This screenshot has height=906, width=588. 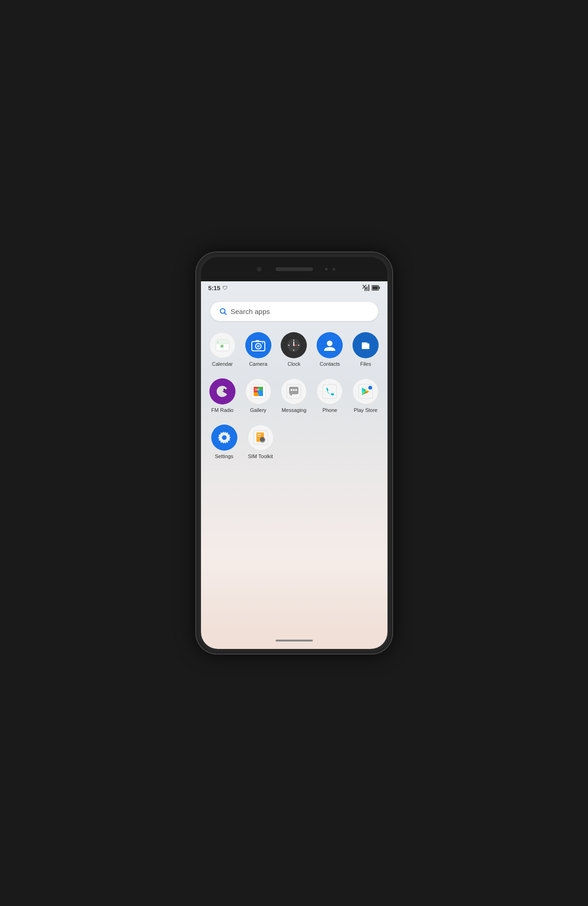 I want to click on playstore-label: Play Store, so click(x=366, y=411).